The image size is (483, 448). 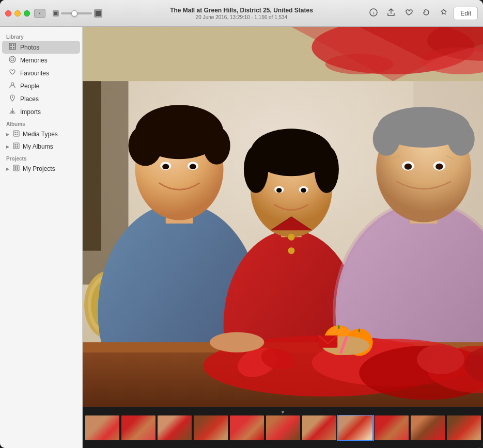 What do you see at coordinates (426, 13) in the screenshot?
I see `rotate-button` at bounding box center [426, 13].